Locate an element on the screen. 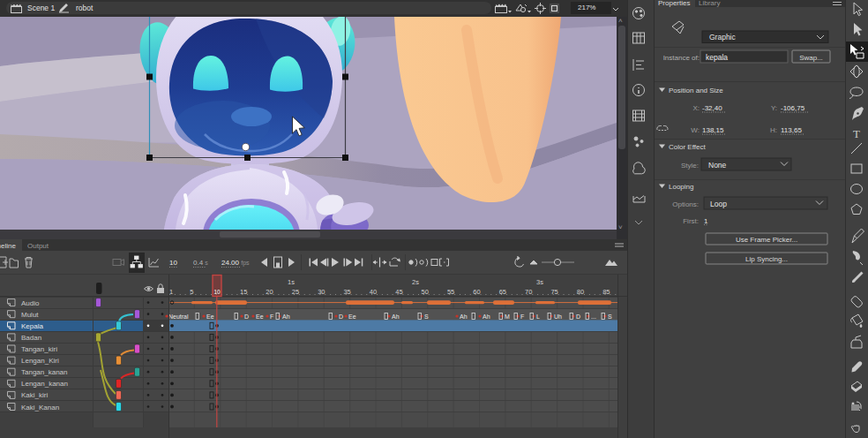 The image size is (868, 438). svg-text: Swap... is located at coordinates (812, 58).